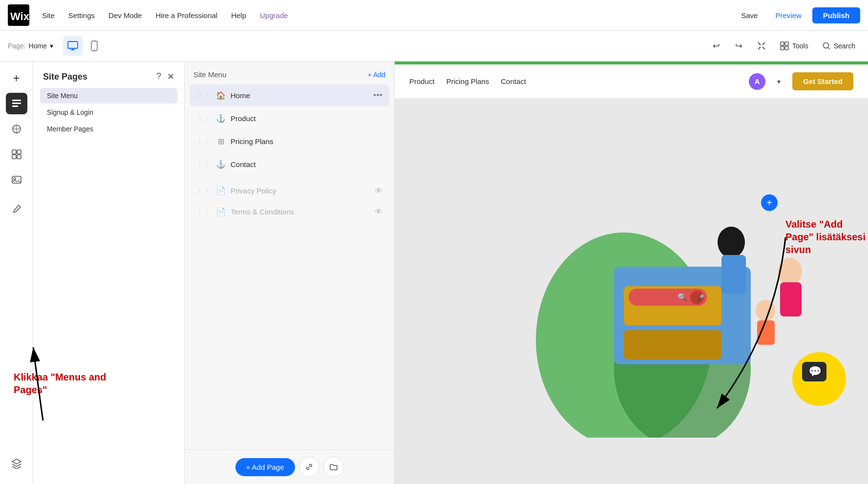  I want to click on page-item-home: ⋮⋮ 🏠 Home •••, so click(289, 96).